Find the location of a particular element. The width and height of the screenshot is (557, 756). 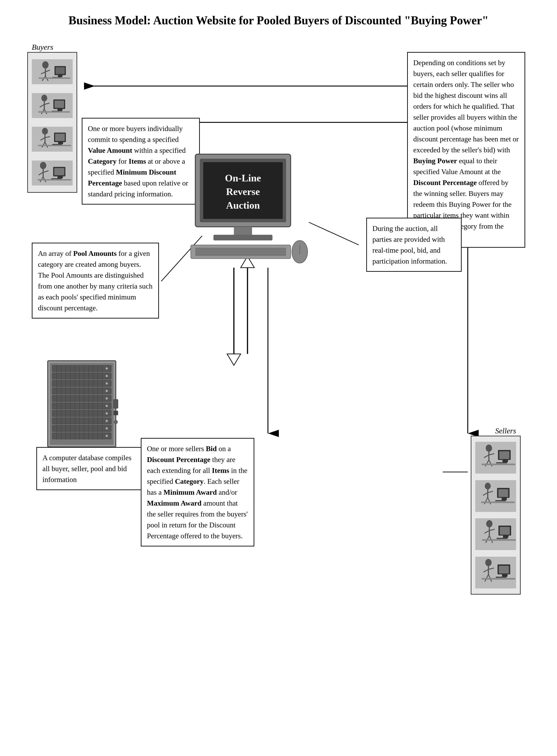

pool-amounts-box: An array of Pool Amounts for a given cat… is located at coordinates (95, 280).